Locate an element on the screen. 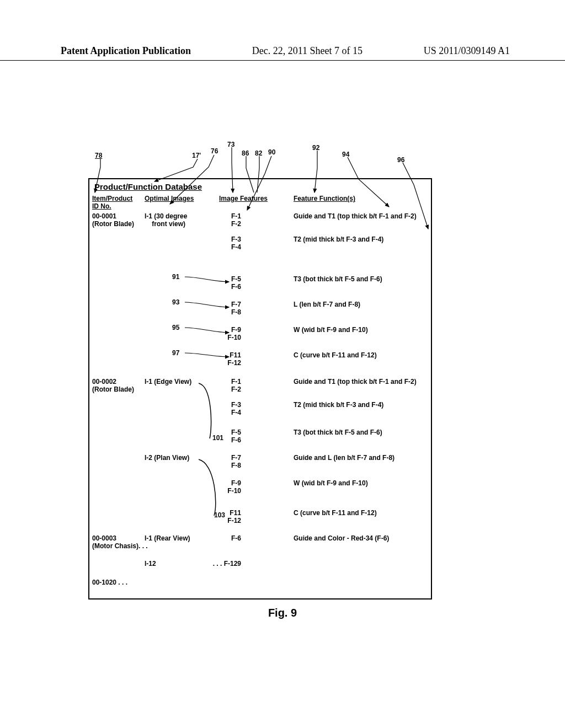 The height and width of the screenshot is (728, 565). id-00-0001: 00-0001 is located at coordinates (104, 216).